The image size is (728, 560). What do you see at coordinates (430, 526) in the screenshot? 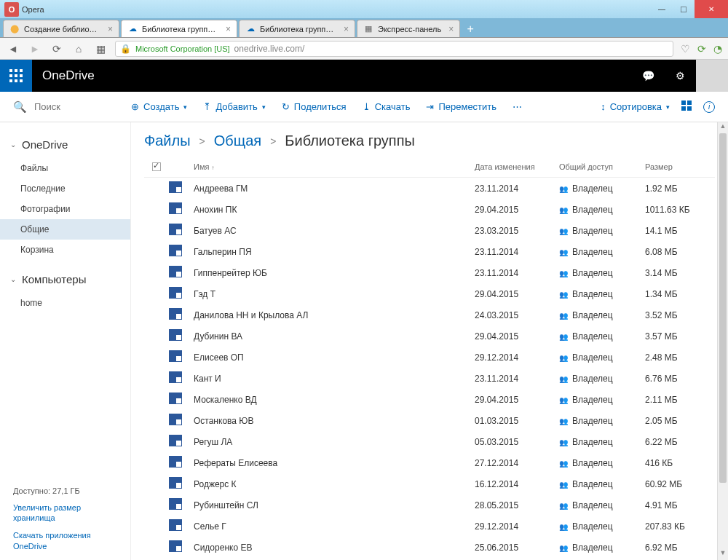
I see `table-row: Селье Г 29.12.2014 👥Владелец 207.83 КБ` at bounding box center [430, 526].